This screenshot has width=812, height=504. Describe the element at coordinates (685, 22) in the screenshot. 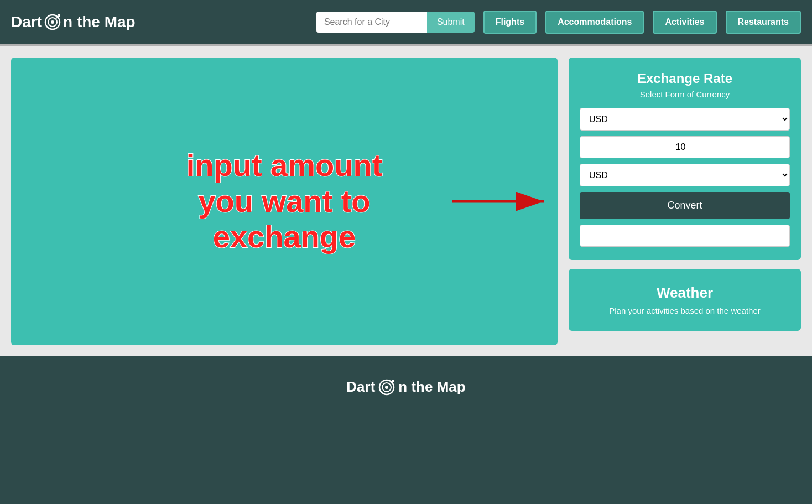

I see `activities-button: Activities` at that location.